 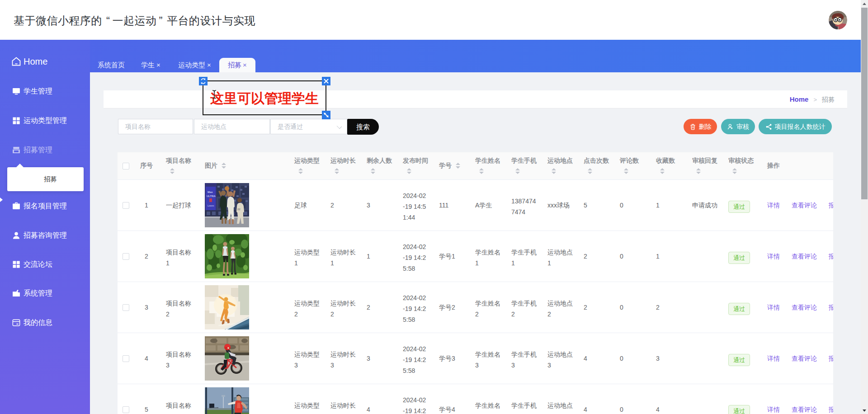 What do you see at coordinates (210, 192) in the screenshot?
I see `svg-text: Max` at bounding box center [210, 192].